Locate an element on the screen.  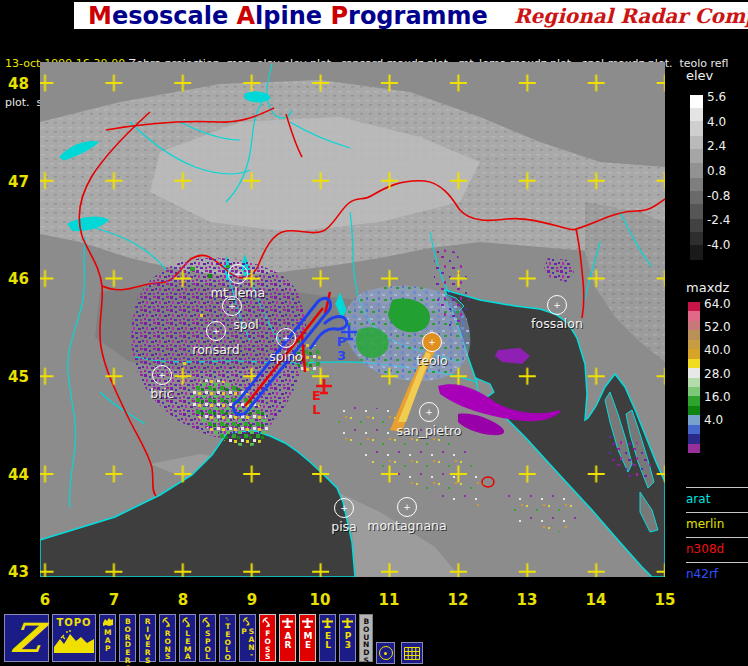
maxdz-tick: 64.0 is located at coordinates (718, 304).